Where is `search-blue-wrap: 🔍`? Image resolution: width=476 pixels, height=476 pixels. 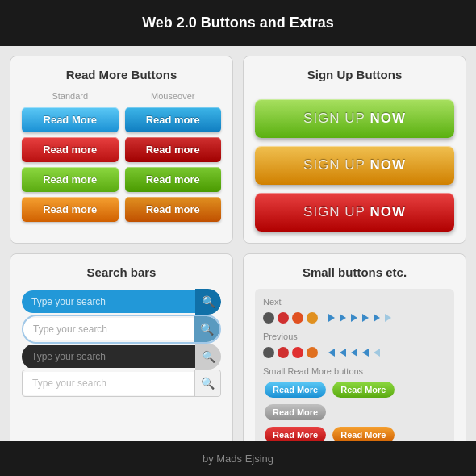 search-blue-wrap: 🔍 is located at coordinates (121, 302).